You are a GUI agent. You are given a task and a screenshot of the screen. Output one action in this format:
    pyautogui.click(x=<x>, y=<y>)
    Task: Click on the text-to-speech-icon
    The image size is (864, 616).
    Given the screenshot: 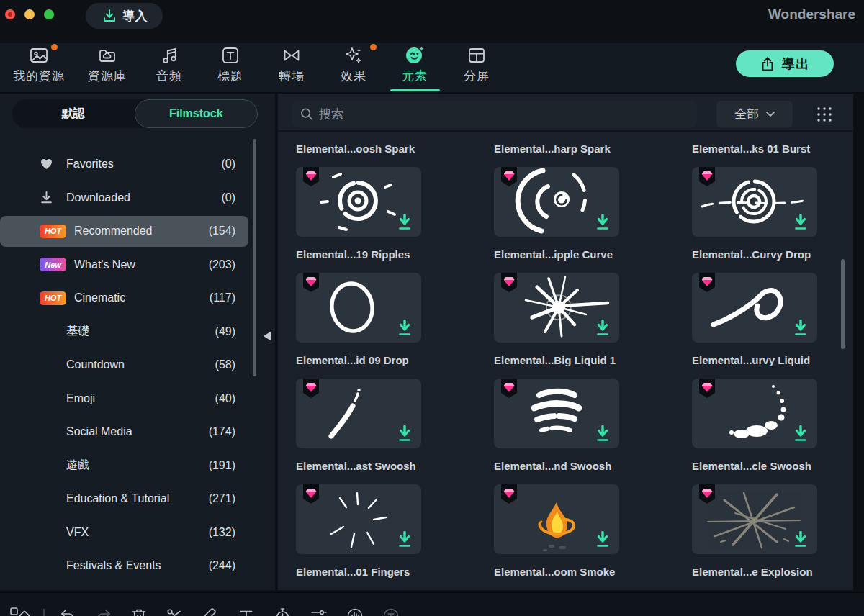 What is the action you would take?
    pyautogui.click(x=391, y=612)
    